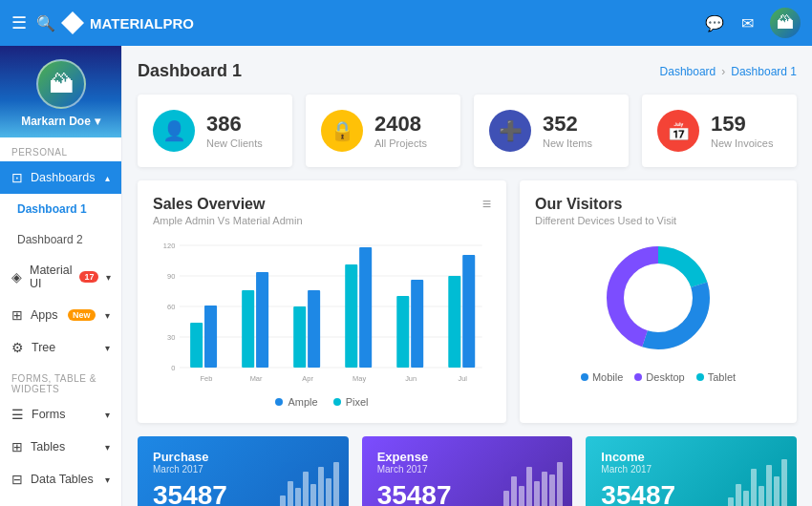 This screenshot has width=812, height=506. What do you see at coordinates (747, 23) in the screenshot?
I see `mail-icon: ✉` at bounding box center [747, 23].